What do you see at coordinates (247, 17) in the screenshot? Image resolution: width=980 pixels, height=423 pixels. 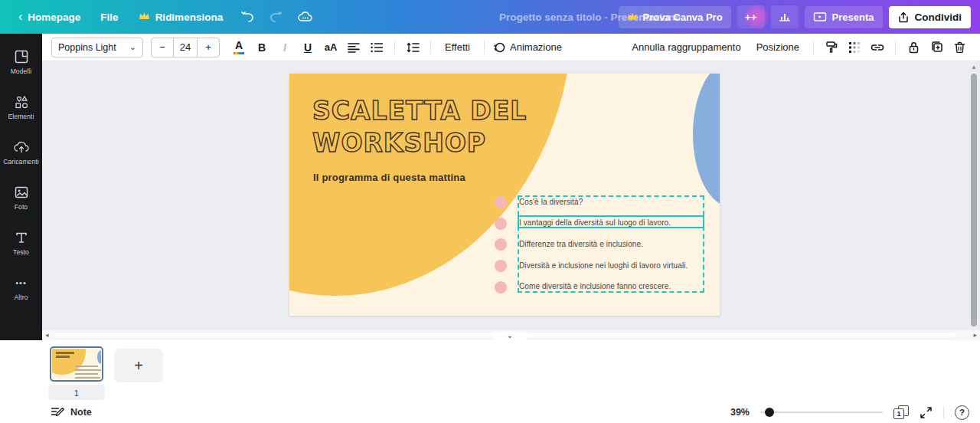 I see `undo-button` at bounding box center [247, 17].